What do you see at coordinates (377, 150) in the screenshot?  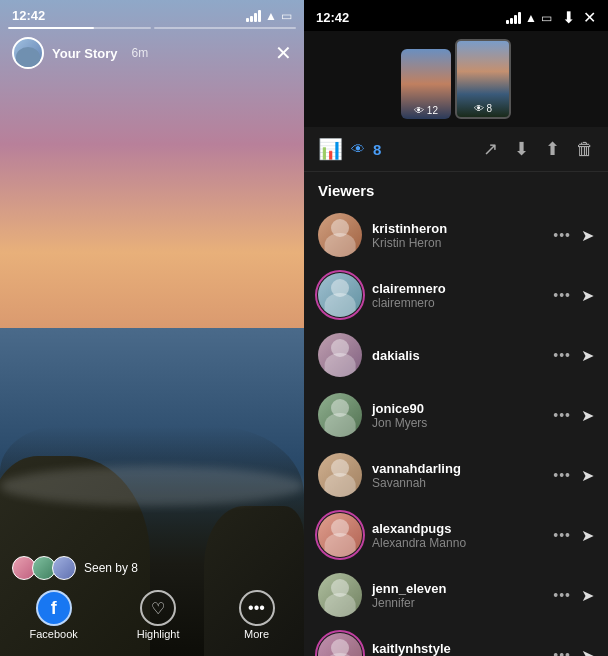 I see `view-count: 8` at bounding box center [377, 150].